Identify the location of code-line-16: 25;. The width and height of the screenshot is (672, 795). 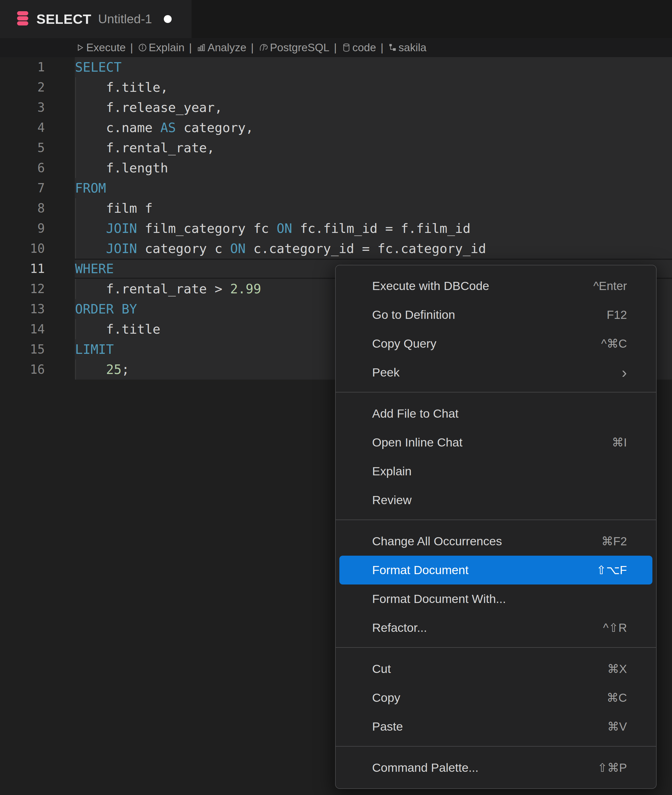
(102, 370).